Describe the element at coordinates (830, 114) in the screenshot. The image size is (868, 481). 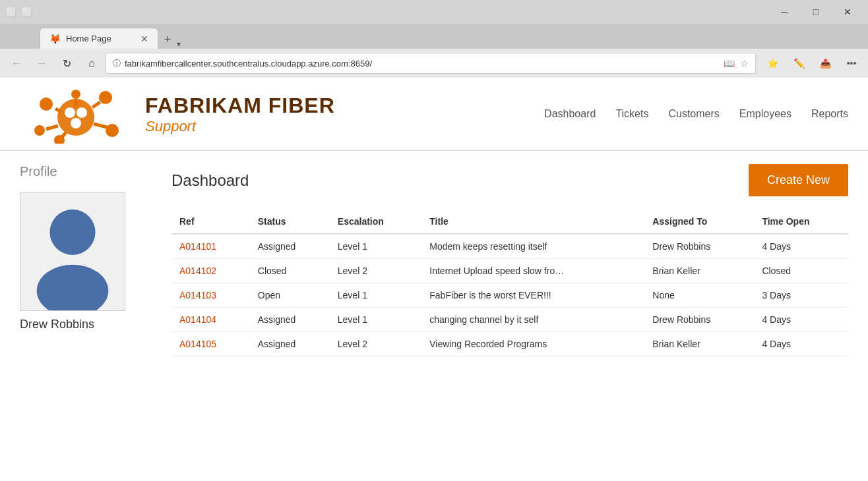
I see `nav-reports: Reports` at that location.